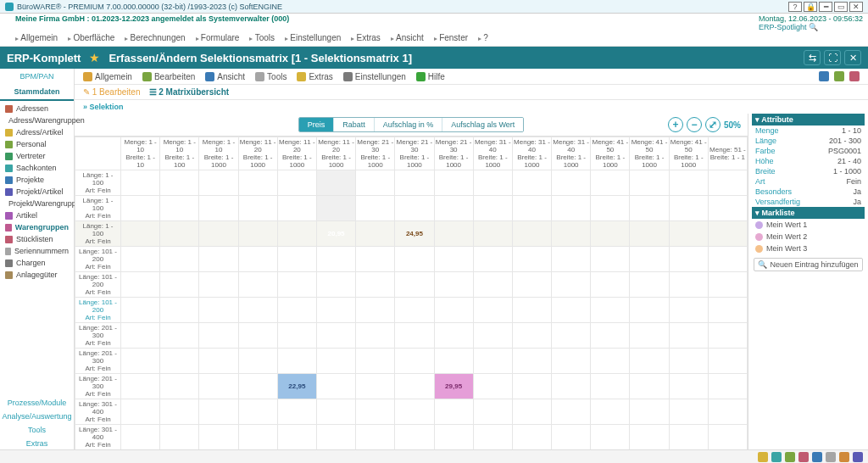  I want to click on row-header: Länge: 201 - 300Art: Fein, so click(98, 361).